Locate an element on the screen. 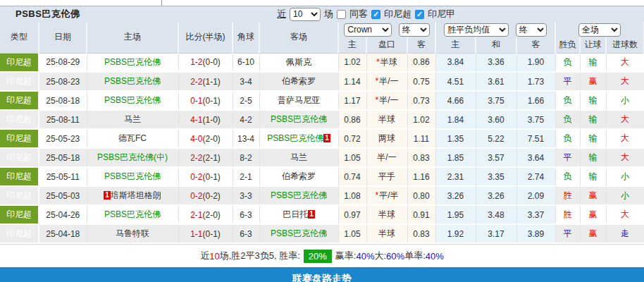 The image size is (644, 282). recent-count-select: 10 is located at coordinates (305, 14).